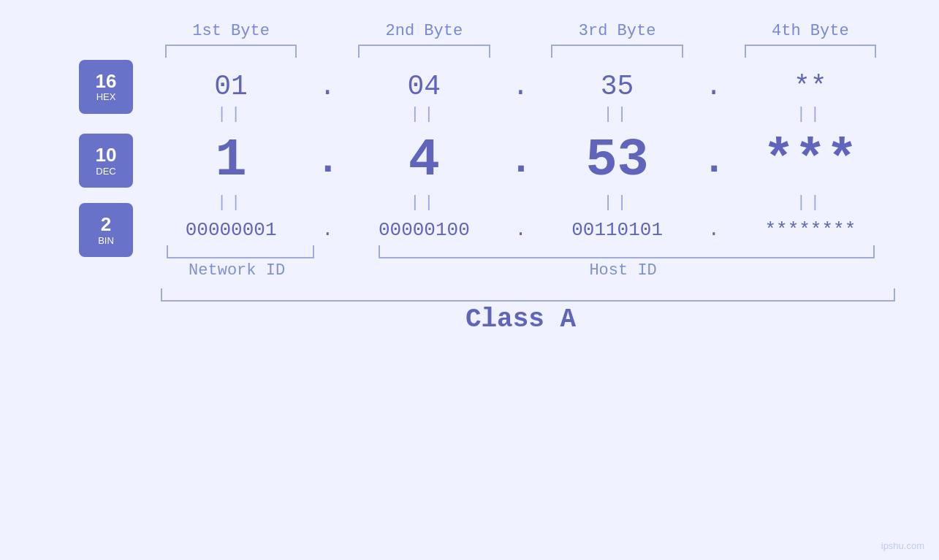  I want to click on eq2-b1: ||, so click(231, 203).